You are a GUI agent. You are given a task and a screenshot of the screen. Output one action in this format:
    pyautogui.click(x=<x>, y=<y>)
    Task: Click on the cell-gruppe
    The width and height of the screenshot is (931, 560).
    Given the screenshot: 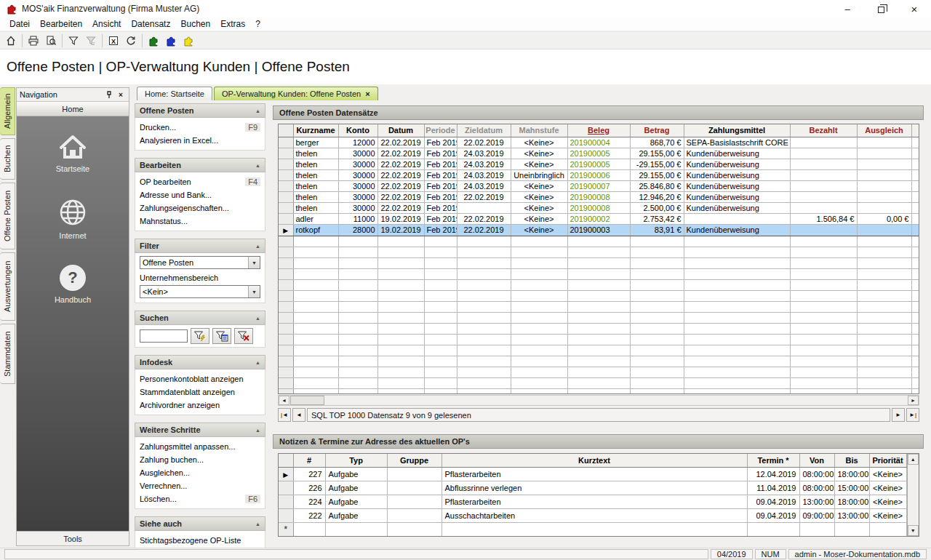 What is the action you would take?
    pyautogui.click(x=415, y=474)
    